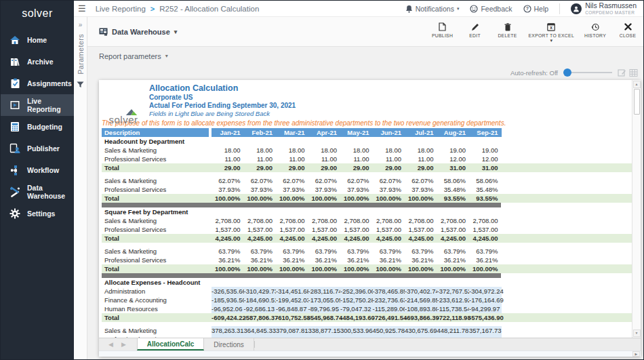 The height and width of the screenshot is (360, 644). I want to click on storeback-input-cell: -326,535.66, so click(228, 292).